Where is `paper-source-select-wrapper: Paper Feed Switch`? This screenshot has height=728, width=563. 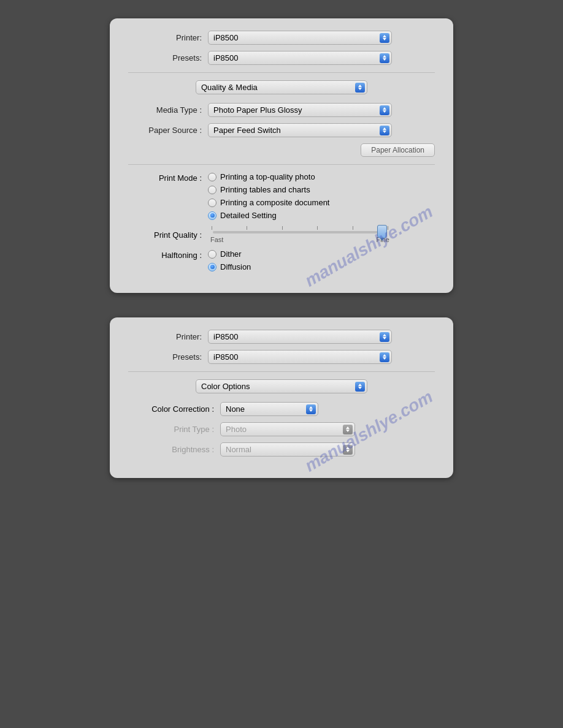 paper-source-select-wrapper: Paper Feed Switch is located at coordinates (300, 130).